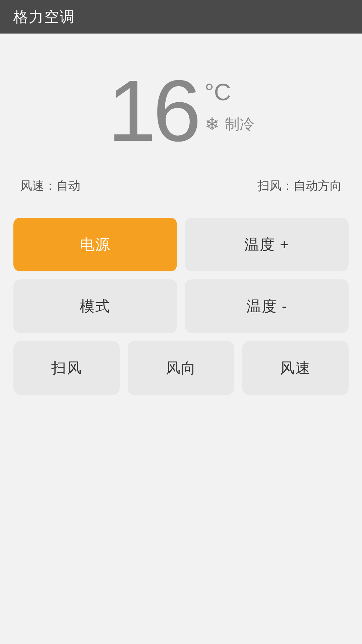  What do you see at coordinates (300, 186) in the screenshot?
I see `sweep-info: 扫风：自动方向` at bounding box center [300, 186].